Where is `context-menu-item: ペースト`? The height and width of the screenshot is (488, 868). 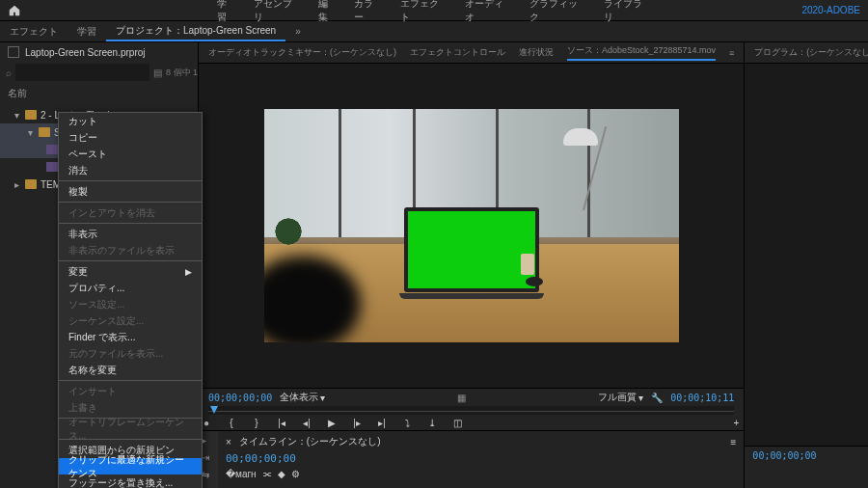 context-menu-item: ペースト is located at coordinates (130, 154).